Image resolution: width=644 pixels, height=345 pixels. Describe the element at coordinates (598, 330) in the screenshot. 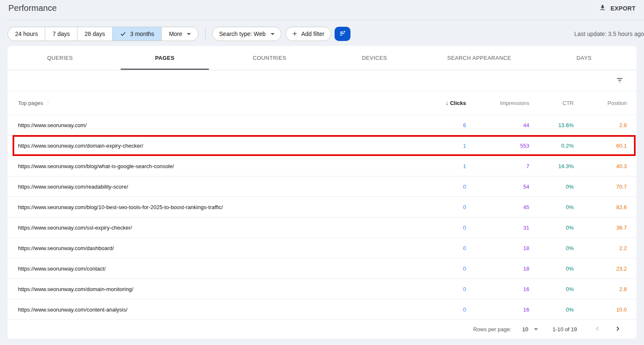

I see `previous-page-button` at that location.